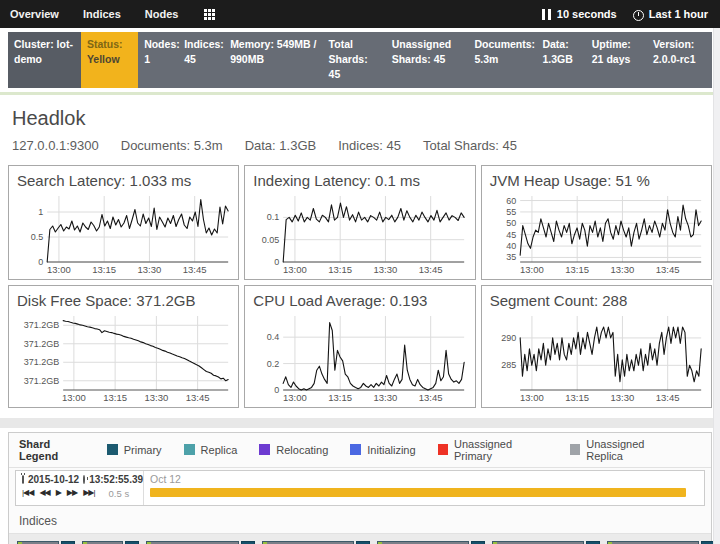  Describe the element at coordinates (598, 180) in the screenshot. I see `chart-title: JVM Heap Usage: 51 %` at that location.